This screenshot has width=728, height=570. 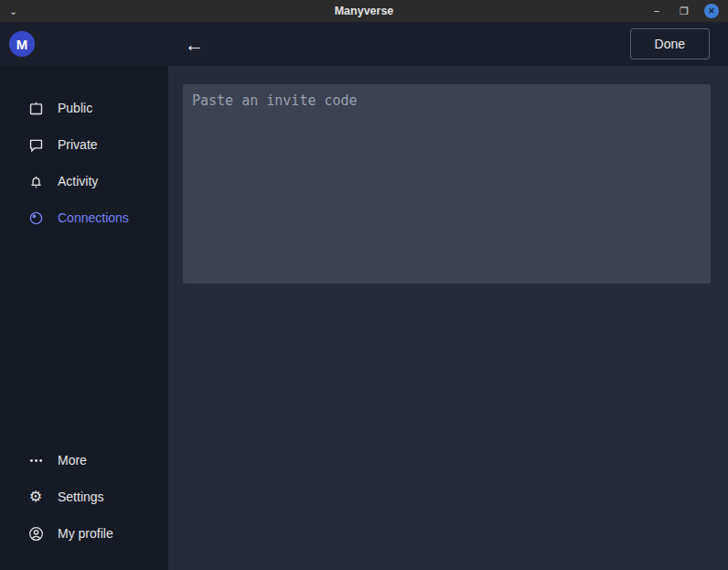 What do you see at coordinates (36, 108) in the screenshot?
I see `public-icon` at bounding box center [36, 108].